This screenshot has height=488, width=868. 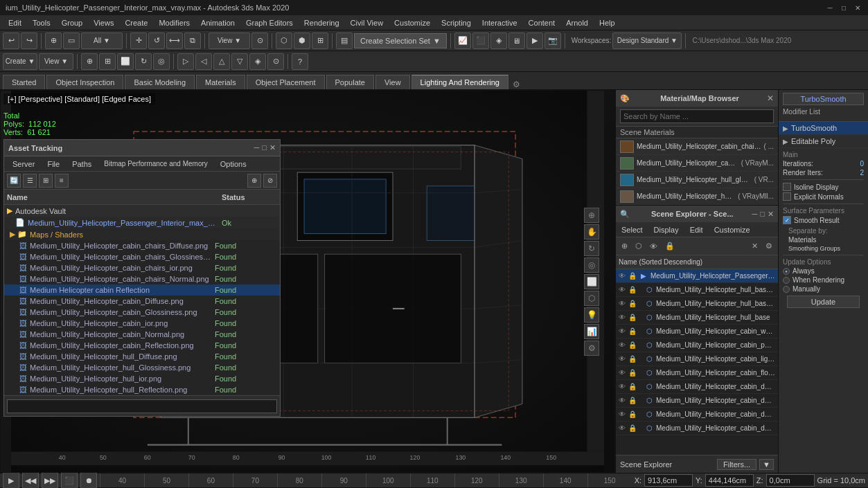 I want to click on mod-explicit-normals-checkbox, so click(x=787, y=197).